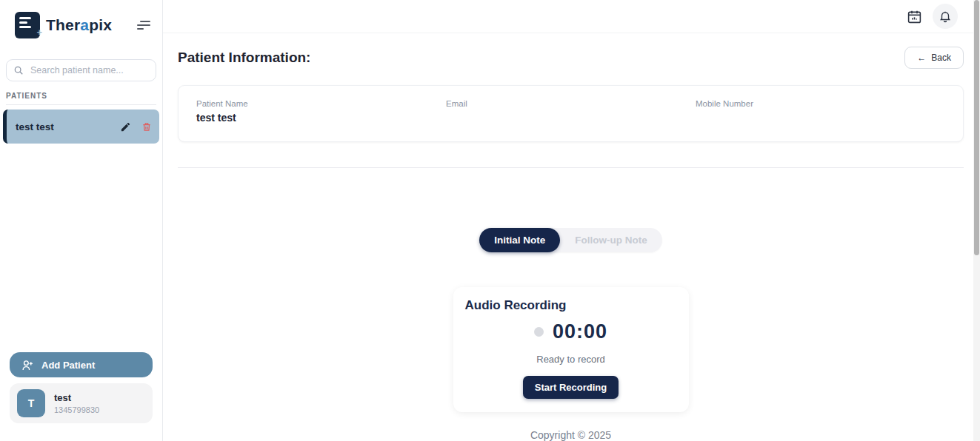  Describe the element at coordinates (945, 16) in the screenshot. I see `bell-icon` at that location.